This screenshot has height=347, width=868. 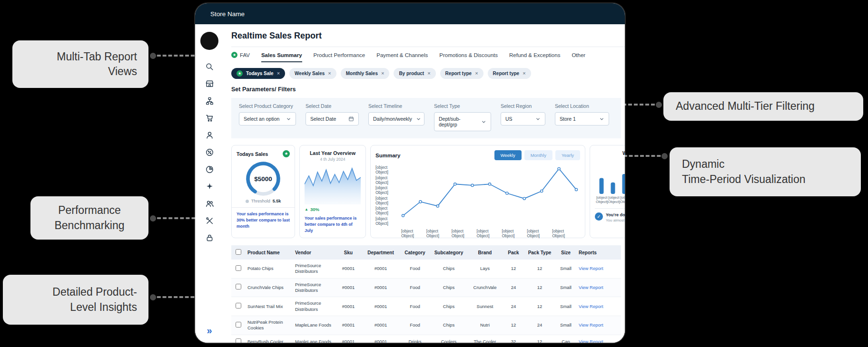 I want to click on report-tab: Promotions & Discounts, so click(x=468, y=57).